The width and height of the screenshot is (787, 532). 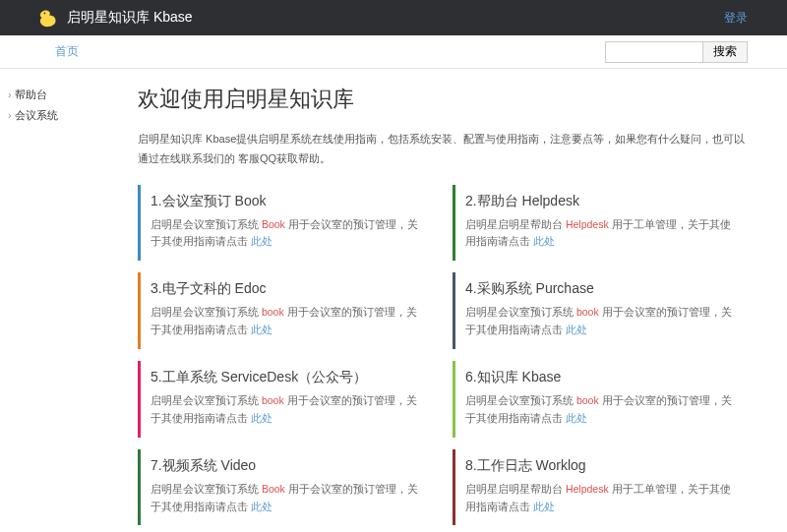 I want to click on search-input, so click(x=654, y=52).